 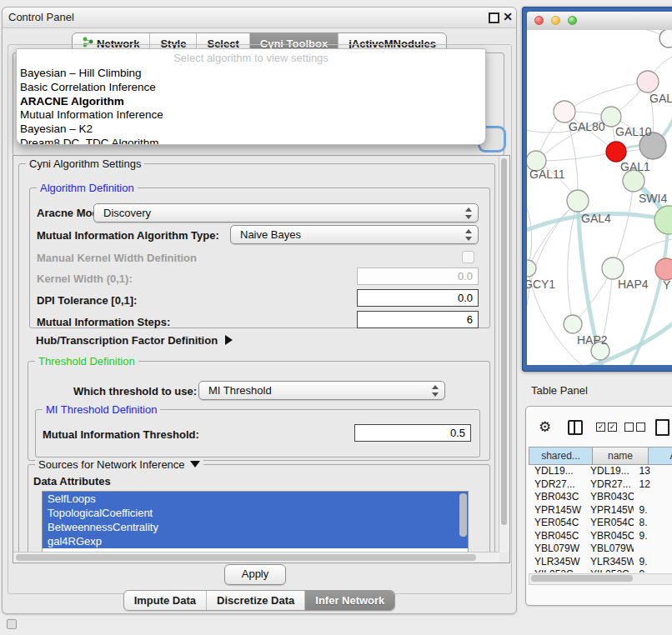 I want to click on kernel-width-label: Kernel Width (0,1):, so click(x=85, y=278).